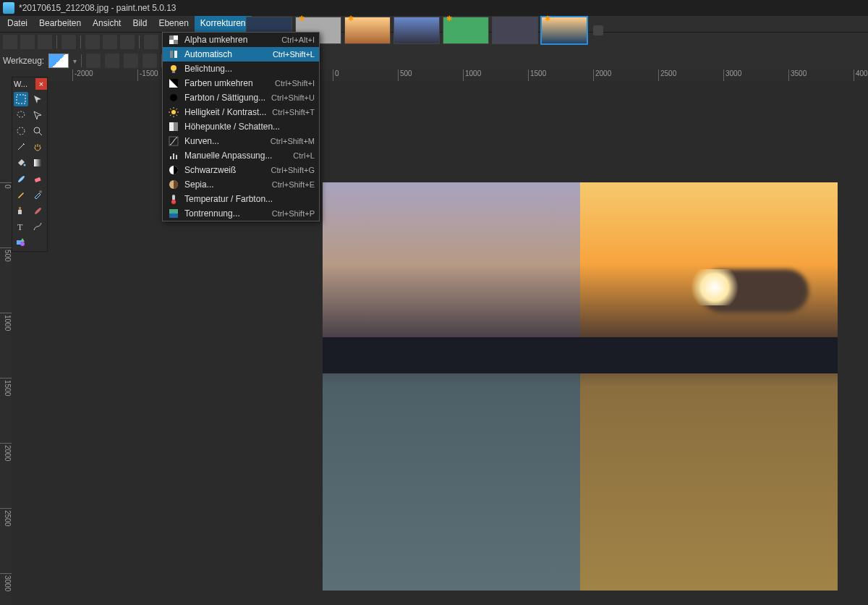 This screenshot has width=868, height=605. I want to click on crop-icon, so click(151, 42).